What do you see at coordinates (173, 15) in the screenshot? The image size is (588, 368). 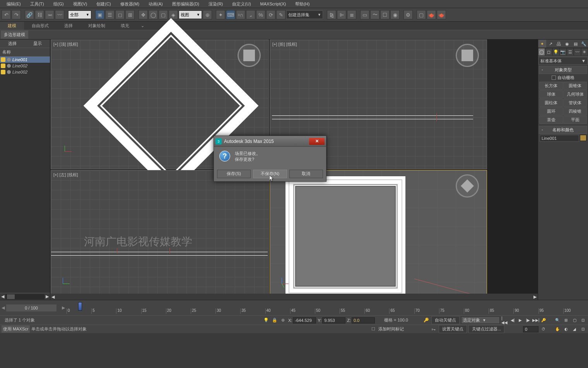 I see `placement-icon: ◈` at bounding box center [173, 15].